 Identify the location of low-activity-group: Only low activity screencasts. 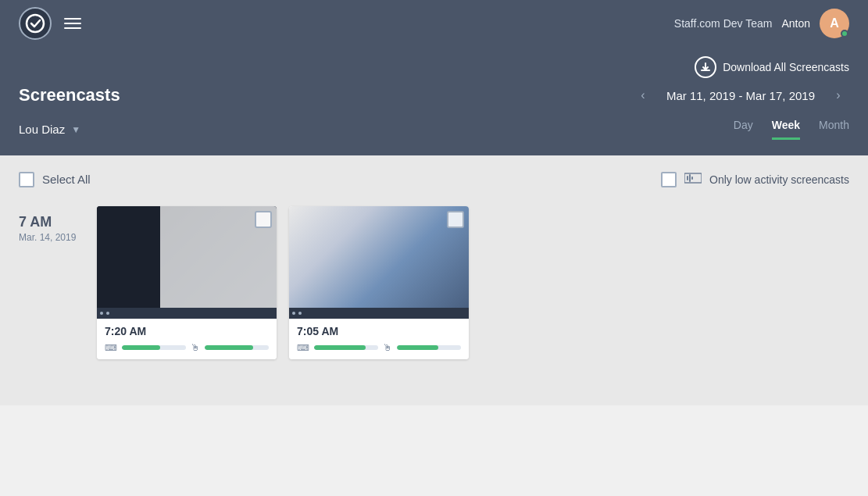
(755, 180).